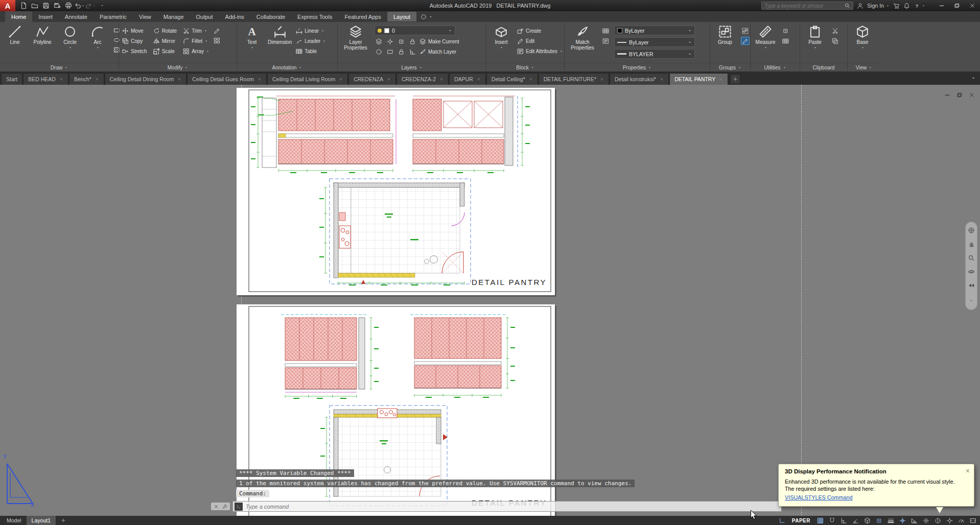 This screenshot has height=525, width=980. Describe the element at coordinates (311, 51) in the screenshot. I see `table-tool: Table` at that location.